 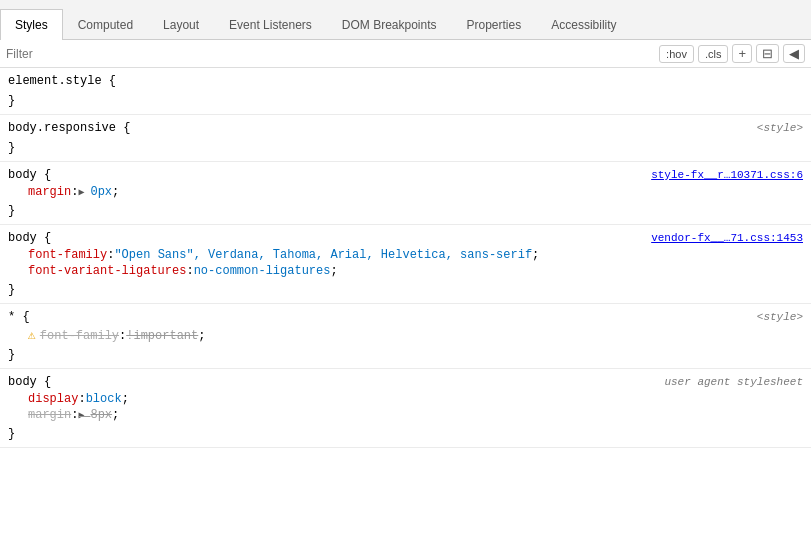 What do you see at coordinates (727, 238) in the screenshot?
I see `css-source: vendor-fx__…71.css:1453` at bounding box center [727, 238].